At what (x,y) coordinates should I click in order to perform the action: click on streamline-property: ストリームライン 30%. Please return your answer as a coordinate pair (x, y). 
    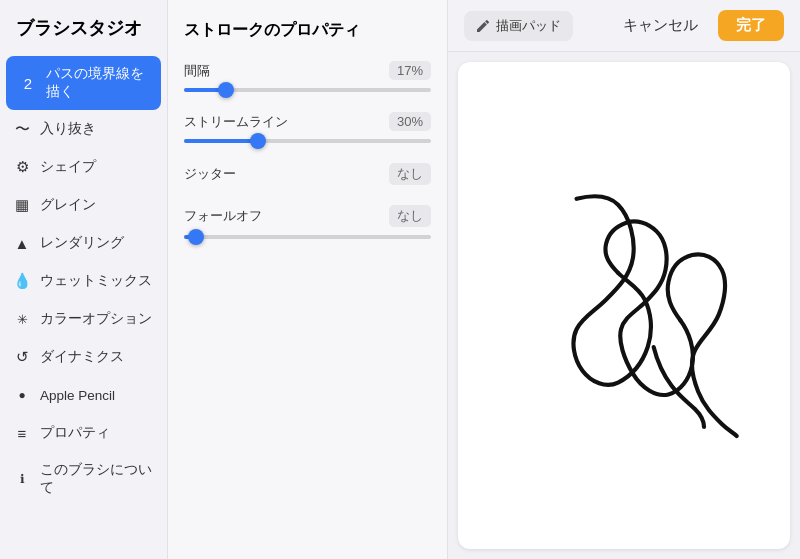
    Looking at the image, I should click on (308, 128).